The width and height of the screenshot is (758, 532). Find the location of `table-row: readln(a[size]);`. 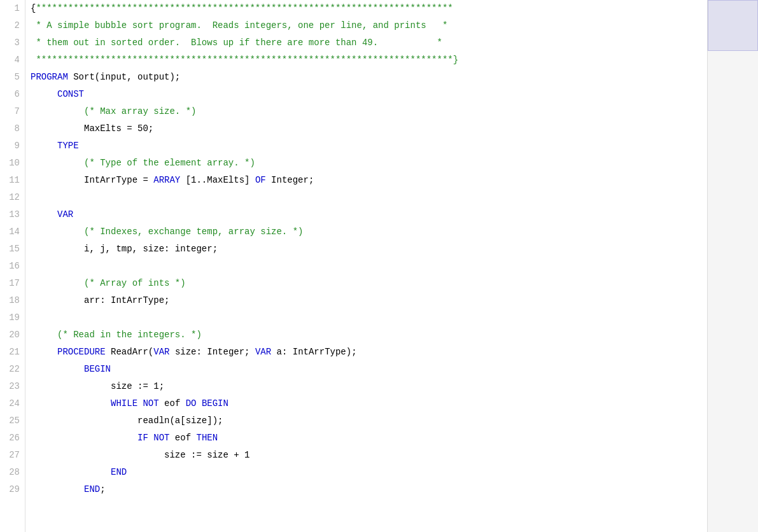

table-row: readln(a[size]); is located at coordinates (369, 421).